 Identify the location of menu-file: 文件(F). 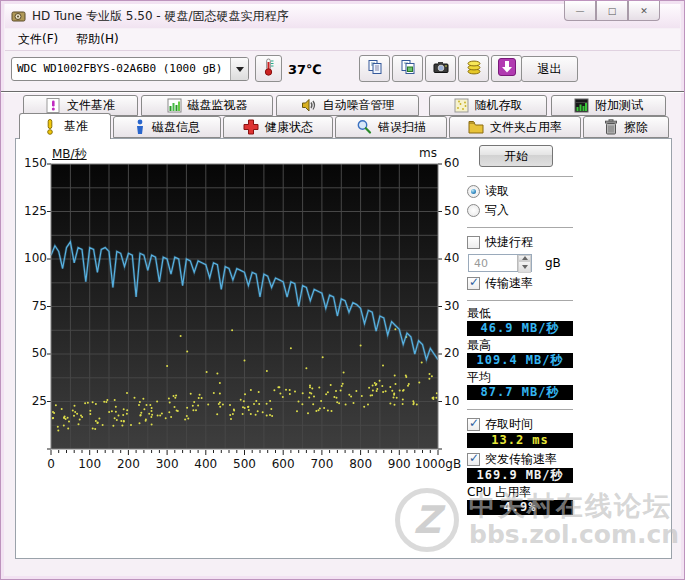
(38, 40).